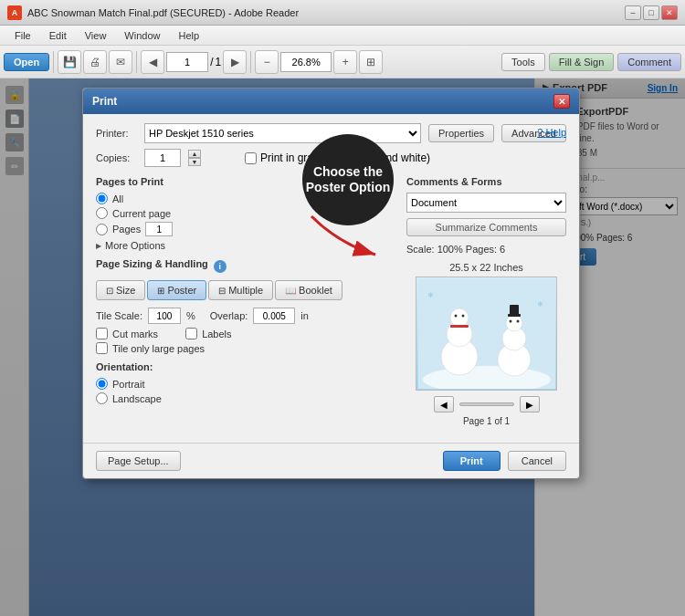 The height and width of the screenshot is (616, 685). Describe the element at coordinates (651, 13) in the screenshot. I see `window-controls: – □ ✕` at that location.